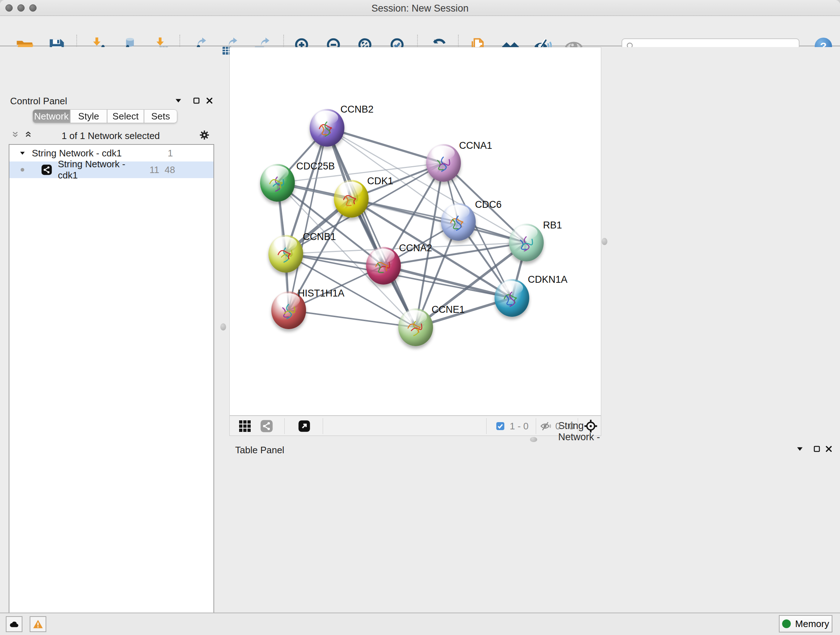  What do you see at coordinates (385, 145) in the screenshot?
I see `edge-CCNB2-CCNA1` at bounding box center [385, 145].